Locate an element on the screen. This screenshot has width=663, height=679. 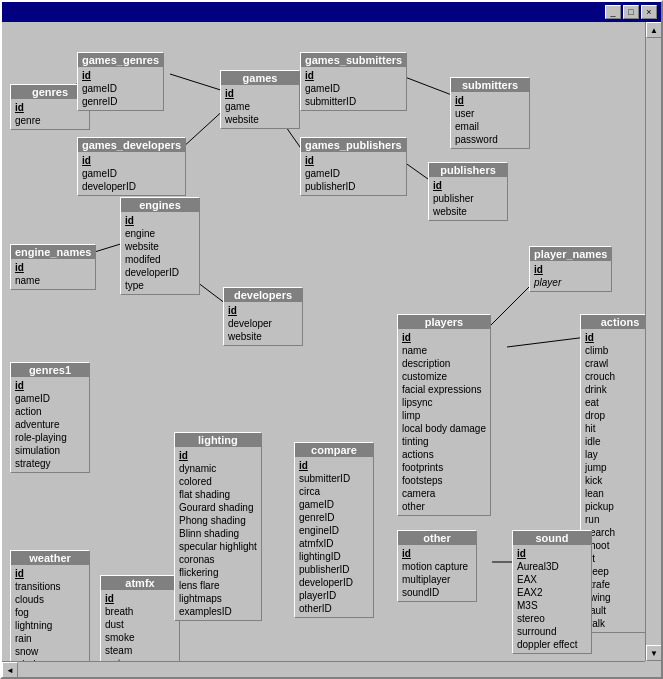
table-row: coronas is located at coordinates (218, 560).